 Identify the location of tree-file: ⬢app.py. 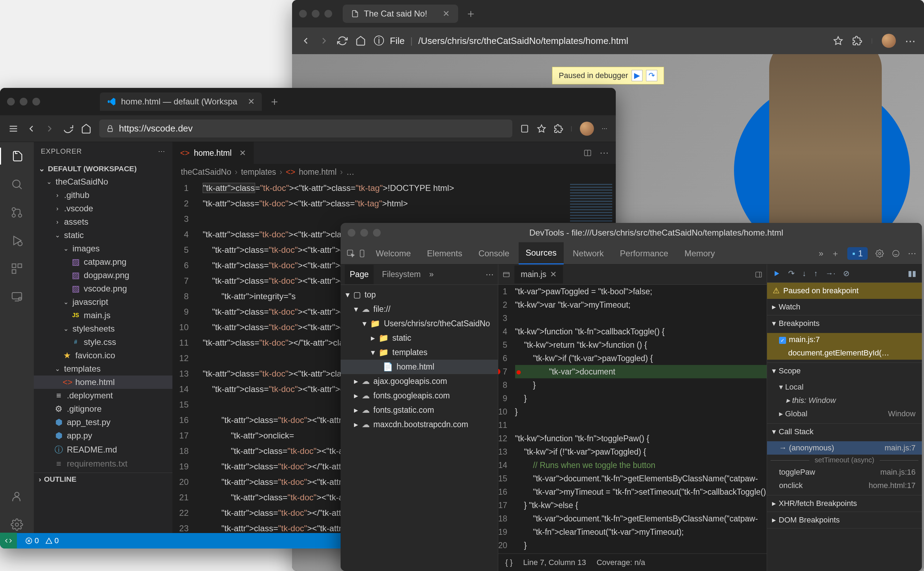
(103, 436).